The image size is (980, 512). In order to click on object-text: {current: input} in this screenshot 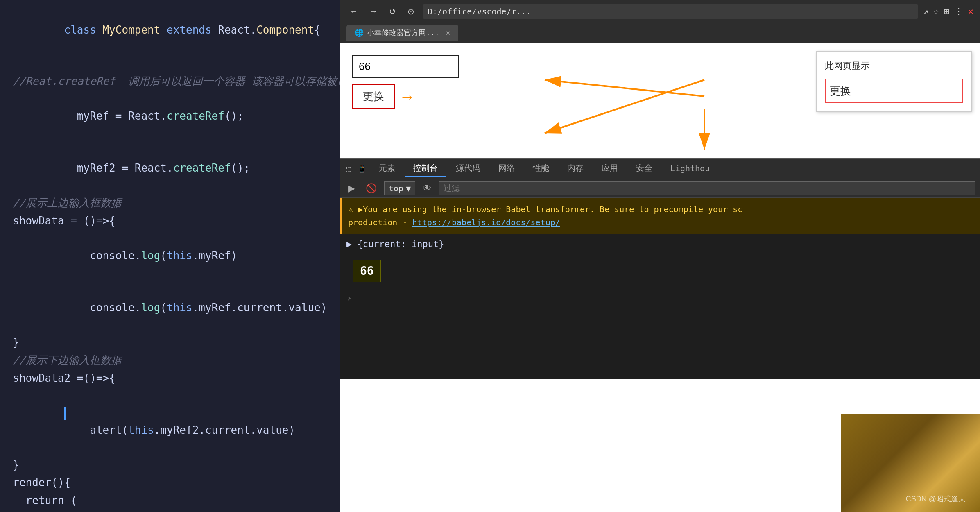, I will do `click(401, 244)`.